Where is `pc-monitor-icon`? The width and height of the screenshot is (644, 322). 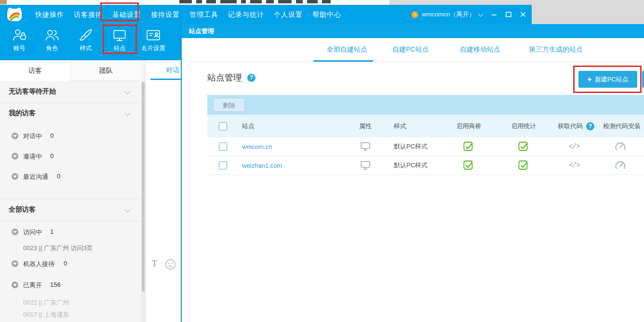
pc-monitor-icon is located at coordinates (365, 147).